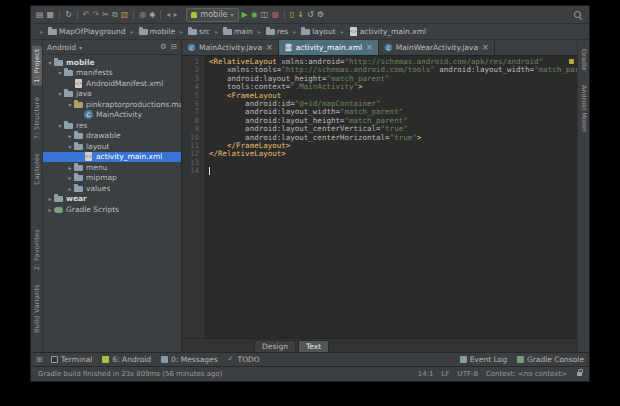 This screenshot has width=620, height=406. I want to click on caret-position-widget: 14:1, so click(426, 374).